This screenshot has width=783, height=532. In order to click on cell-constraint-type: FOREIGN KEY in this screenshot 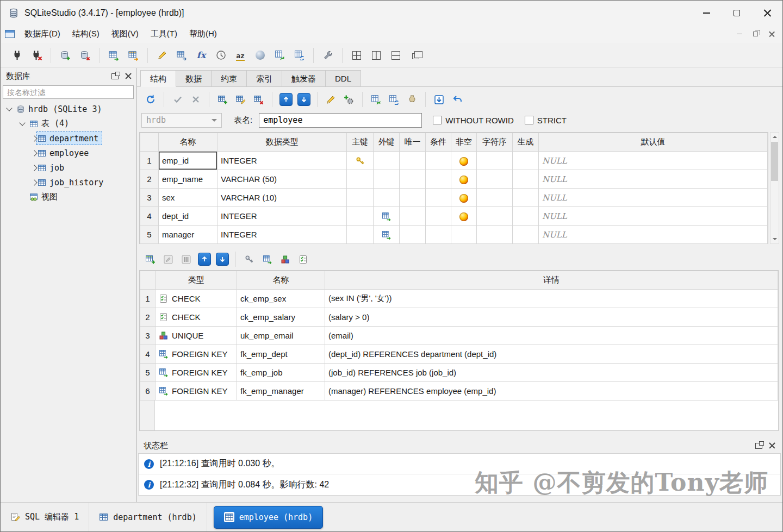, I will do `click(196, 391)`.